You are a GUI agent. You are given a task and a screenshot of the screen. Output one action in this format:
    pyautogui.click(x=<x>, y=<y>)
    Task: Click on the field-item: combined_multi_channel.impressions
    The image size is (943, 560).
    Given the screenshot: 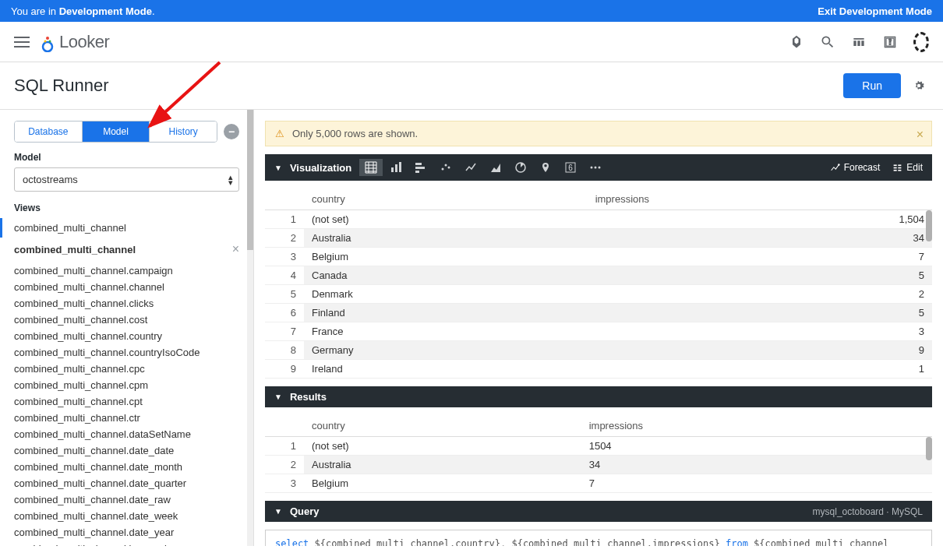 What is the action you would take?
    pyautogui.click(x=126, y=544)
    